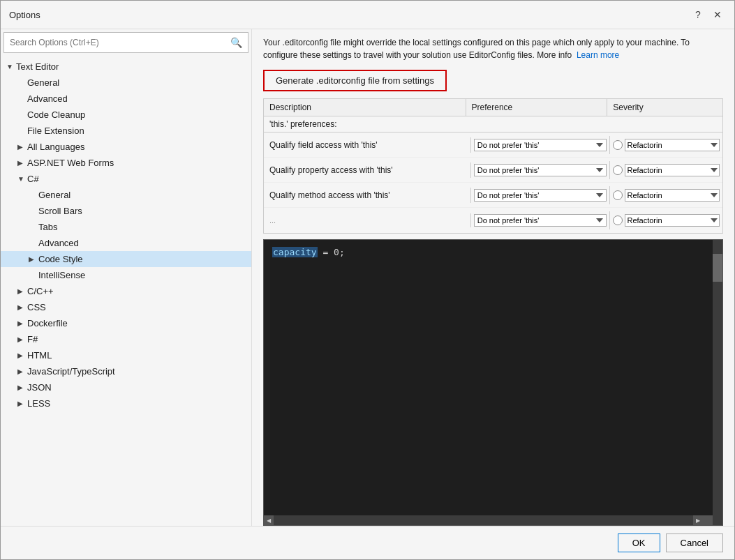 The image size is (735, 560). I want to click on table-row-partial: ... Do not prefer 'this' Refactorin, so click(493, 220).